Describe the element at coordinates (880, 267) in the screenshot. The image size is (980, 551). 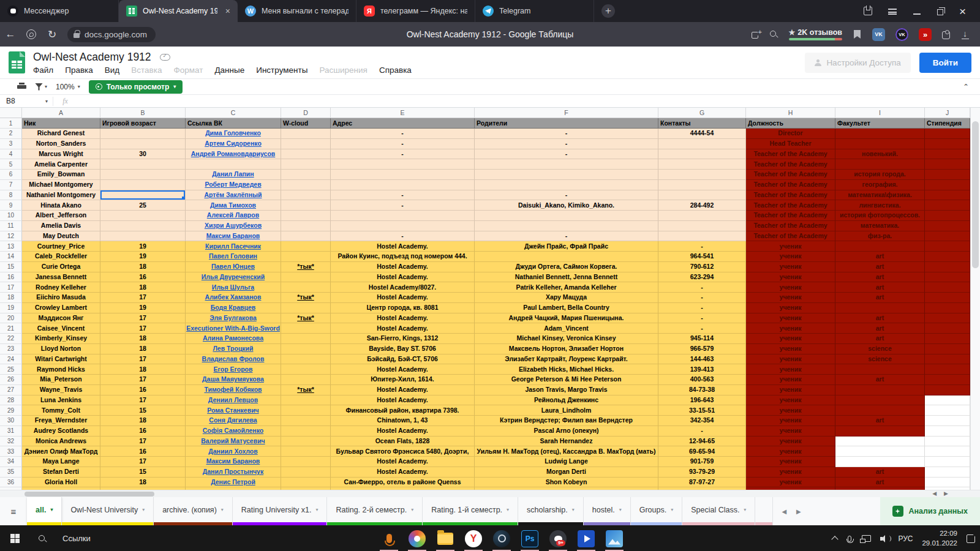
I see `cell-I15: art` at that location.